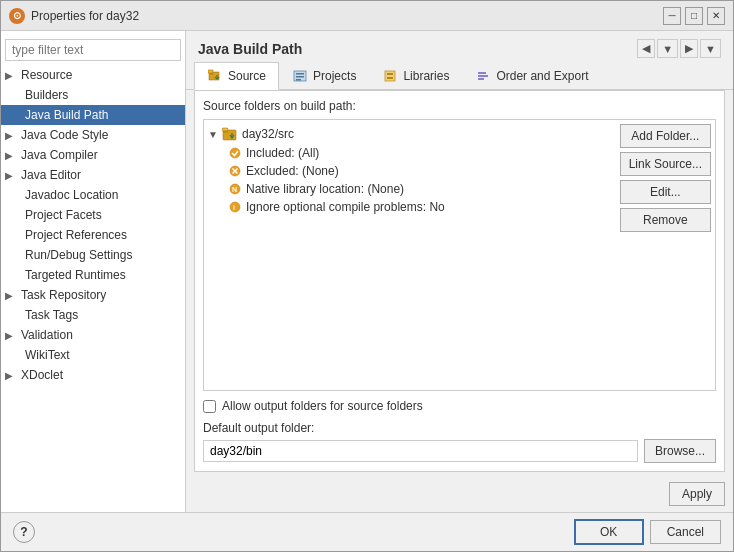 The image size is (734, 552). I want to click on tree-item-label: Ignore optional compile problems: No, so click(346, 207).